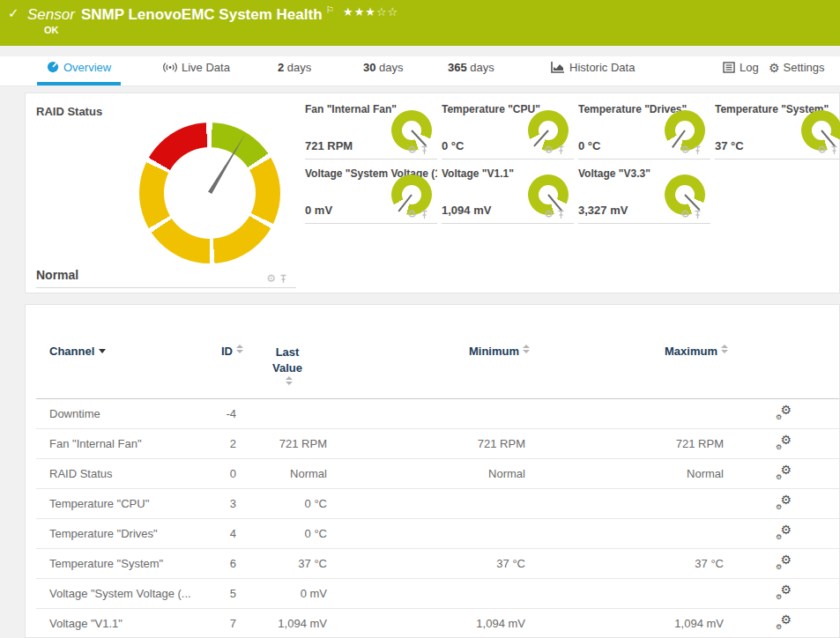 This screenshot has width=840, height=638. I want to click on tab-overview: Overview, so click(79, 70).